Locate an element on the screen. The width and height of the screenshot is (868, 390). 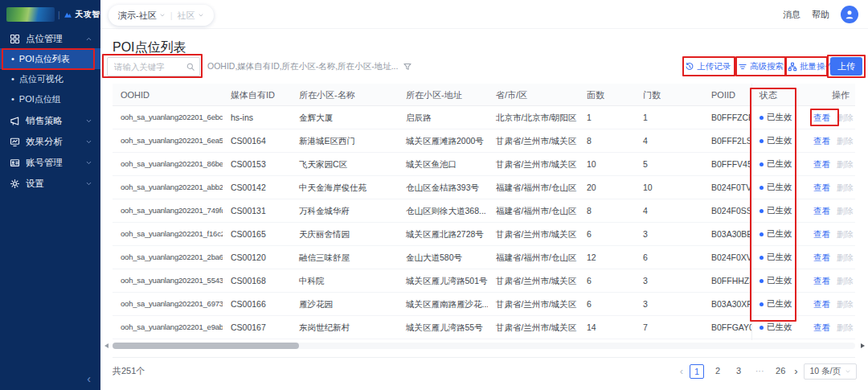
brand-mark-icon is located at coordinates (68, 14).